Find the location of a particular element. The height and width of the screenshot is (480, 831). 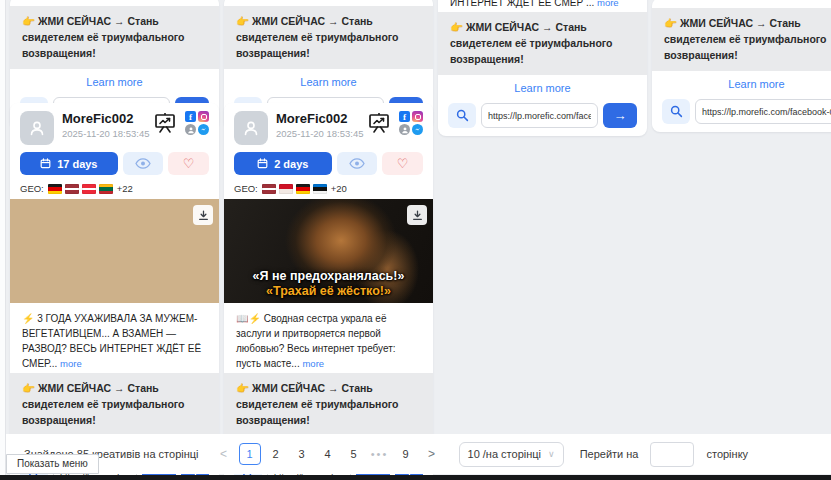

creative-card-top-4: 👉 ЖМИ СЕЙЧАС → Стань свидетелем её триум… is located at coordinates (742, 66).